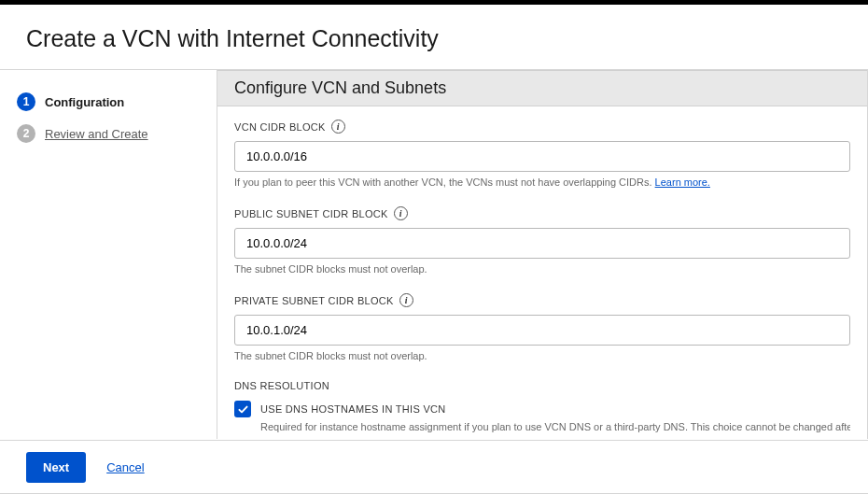  Describe the element at coordinates (555, 427) in the screenshot. I see `dns-checkbox-help: Required for instance hostname assignmen…` at that location.